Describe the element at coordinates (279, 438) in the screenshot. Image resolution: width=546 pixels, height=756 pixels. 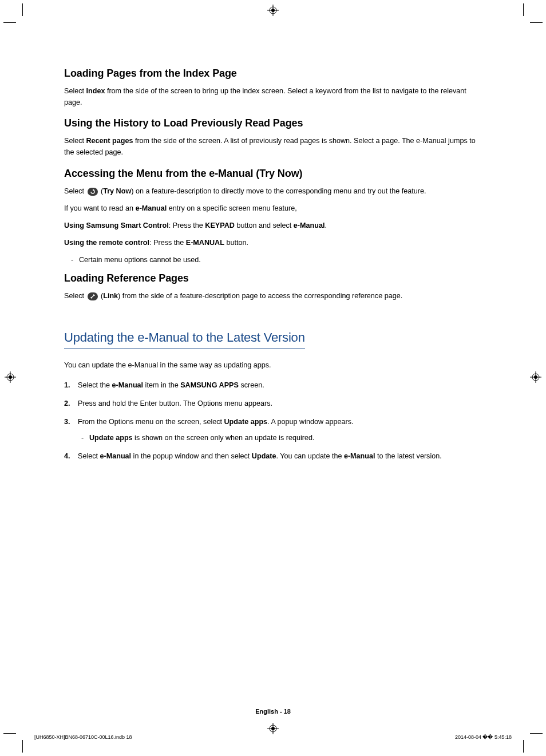
I see `step-note-list: Update apps is shown on the screen only …` at that location.